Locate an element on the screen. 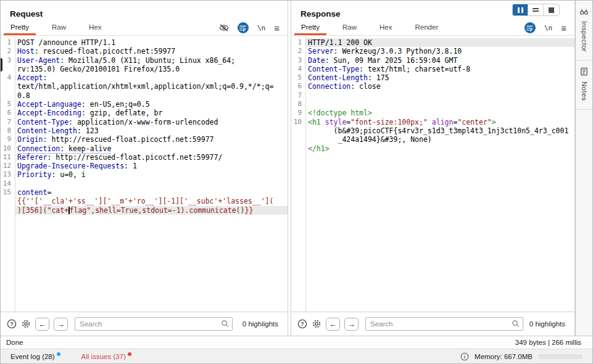 The image size is (593, 364). response-searchbar: ? ← → 0 highlights is located at coordinates (433, 323).